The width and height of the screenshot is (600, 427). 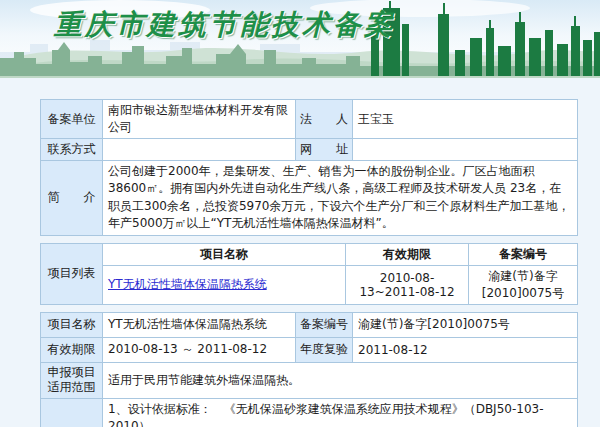 What do you see at coordinates (72, 198) in the screenshot?
I see `intro-label: 简 介` at bounding box center [72, 198].